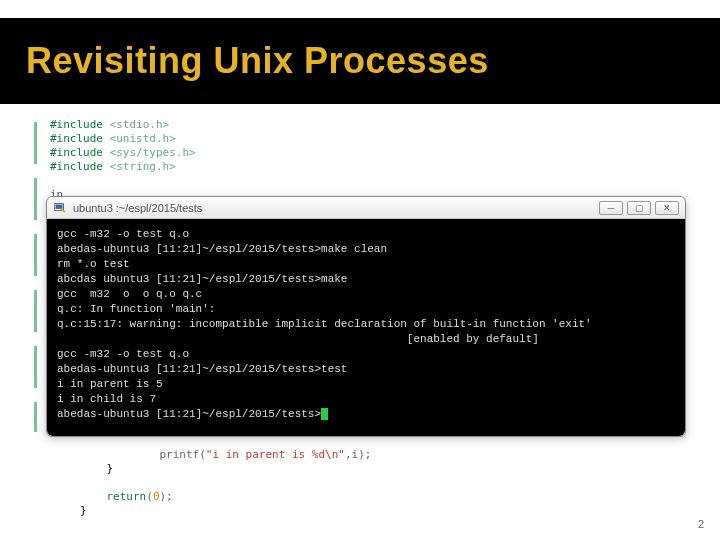 This screenshot has width=720, height=540. I want to click on maximize-button: ▢, so click(639, 208).